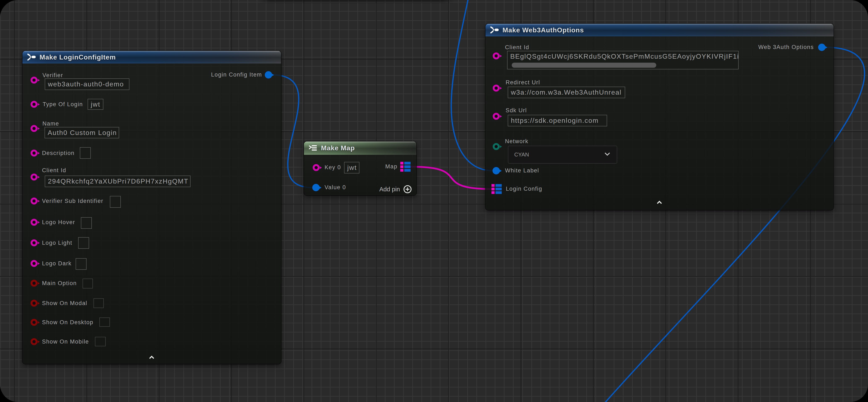  What do you see at coordinates (96, 104) in the screenshot?
I see `field-type-of-login: jwt` at bounding box center [96, 104].